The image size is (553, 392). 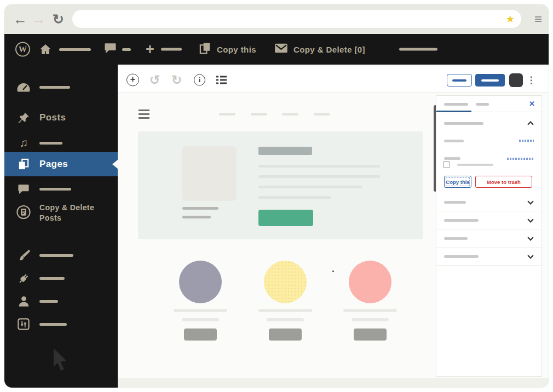 What do you see at coordinates (530, 238) in the screenshot?
I see `chevron-down-icon` at bounding box center [530, 238].